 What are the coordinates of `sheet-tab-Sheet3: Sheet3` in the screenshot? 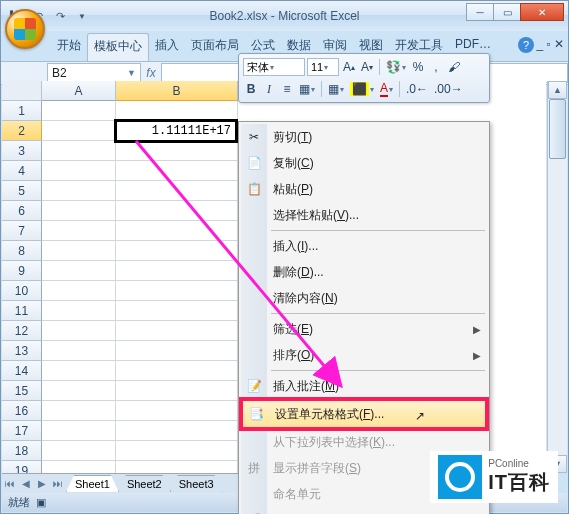 It's located at (196, 484).